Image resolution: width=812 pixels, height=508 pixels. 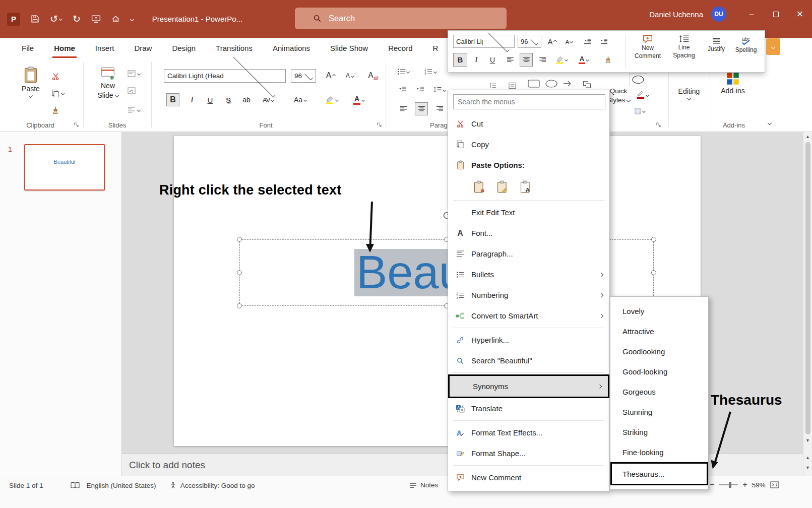 I want to click on clear-formatting-button: A, so click(x=373, y=76).